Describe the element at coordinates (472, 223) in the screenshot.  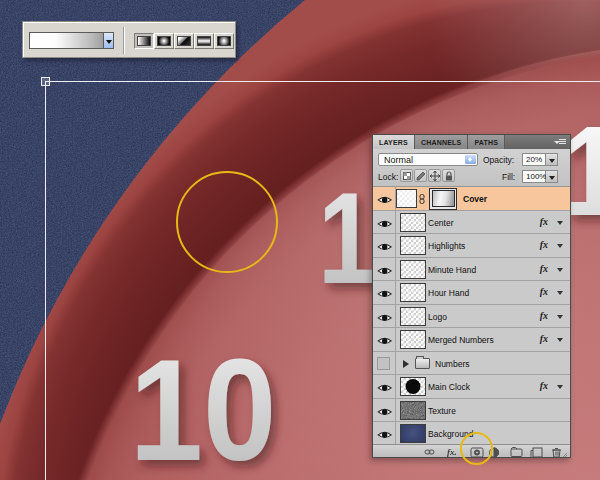
I see `layer-row-center: Center fx` at that location.